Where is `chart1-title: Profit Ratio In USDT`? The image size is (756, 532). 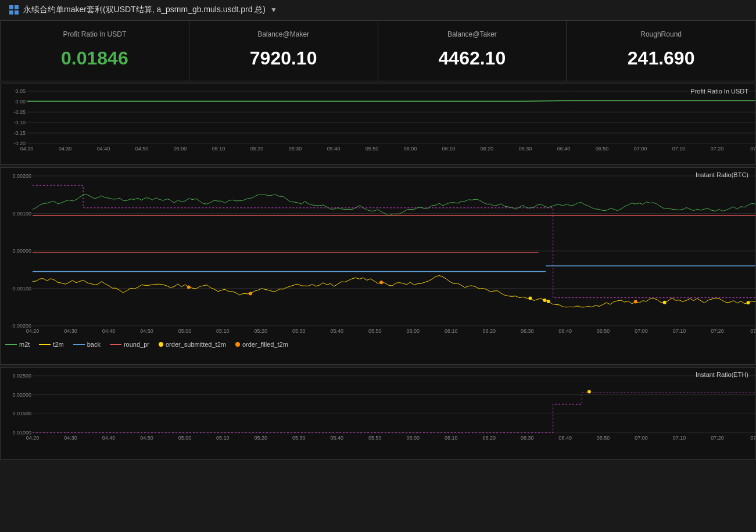
chart1-title: Profit Ratio In USDT is located at coordinates (719, 91).